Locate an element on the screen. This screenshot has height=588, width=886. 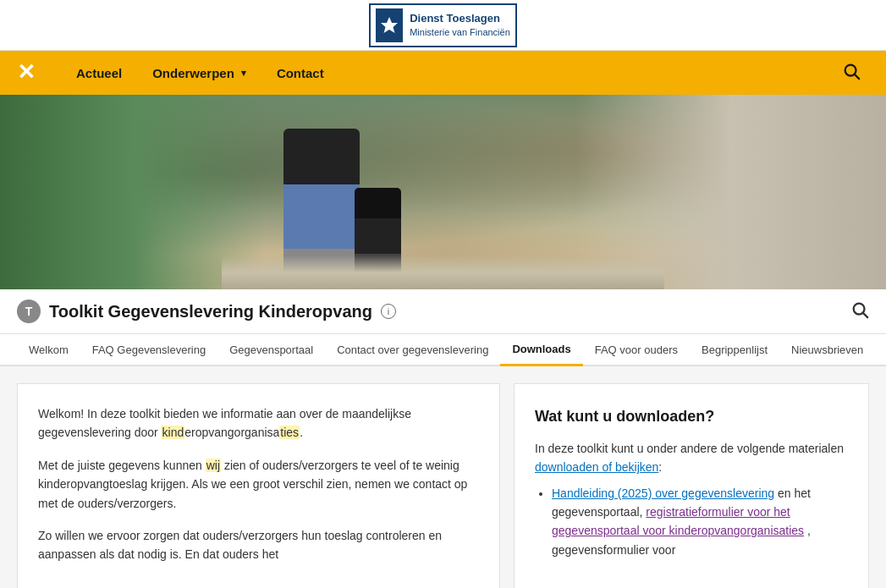
logo-area: Dienst Toeslagen Ministerie van Financië… is located at coordinates (443, 25).